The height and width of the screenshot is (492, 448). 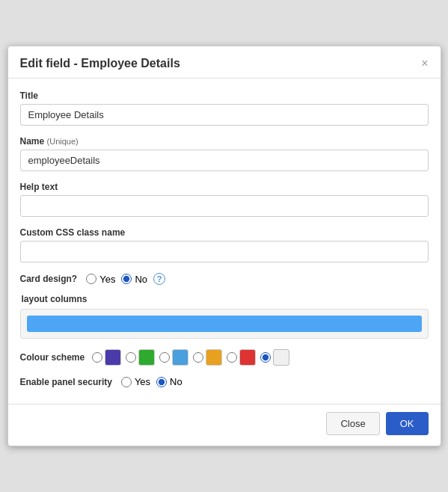 What do you see at coordinates (224, 160) in the screenshot?
I see `name-input` at bounding box center [224, 160].